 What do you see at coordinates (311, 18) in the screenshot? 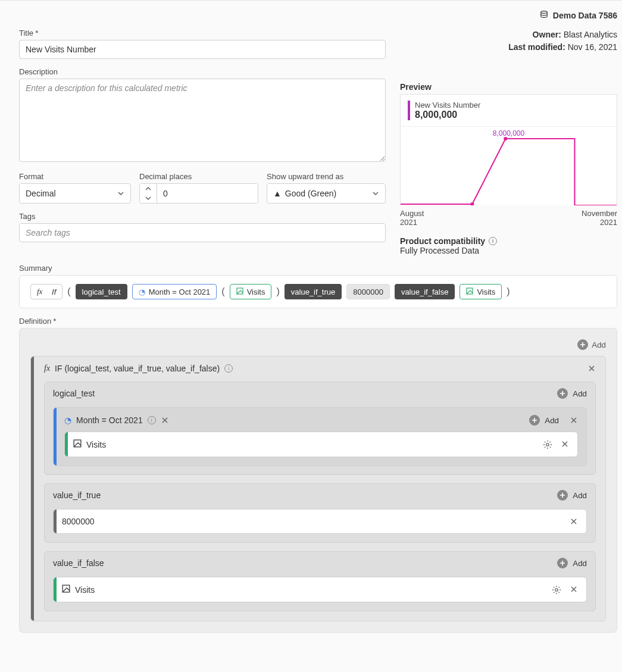
I see `topbar: Demo Data 7586` at bounding box center [311, 18].